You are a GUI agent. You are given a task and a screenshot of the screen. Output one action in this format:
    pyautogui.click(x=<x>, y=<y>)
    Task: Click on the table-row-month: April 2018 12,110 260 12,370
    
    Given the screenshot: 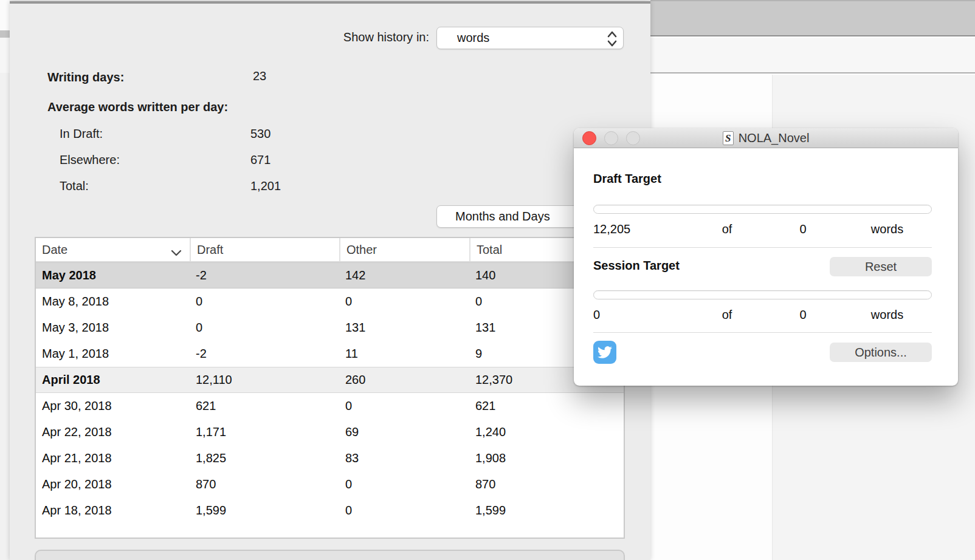 What is the action you would take?
    pyautogui.click(x=329, y=380)
    